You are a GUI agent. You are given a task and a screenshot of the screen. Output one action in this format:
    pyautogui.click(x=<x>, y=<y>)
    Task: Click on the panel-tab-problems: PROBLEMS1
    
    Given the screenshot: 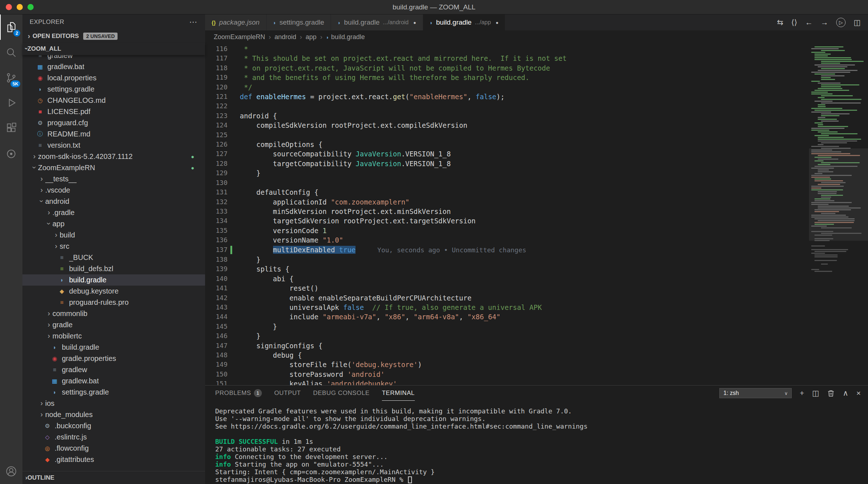 What is the action you would take?
    pyautogui.click(x=239, y=393)
    